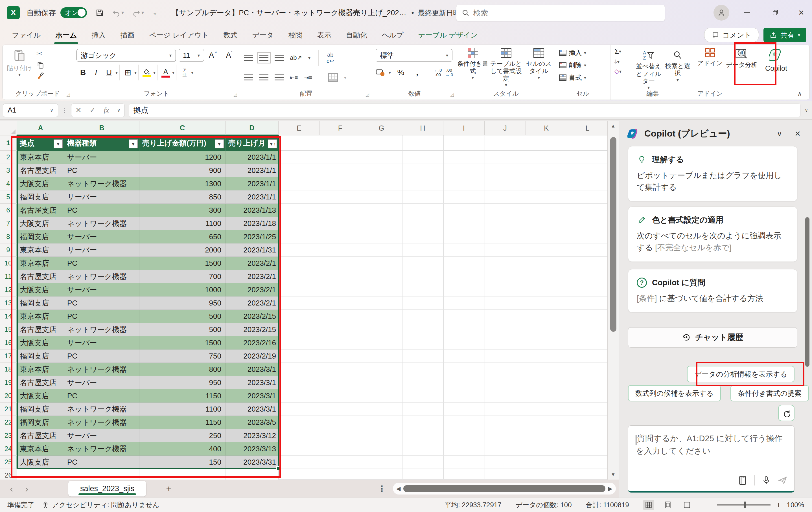  Describe the element at coordinates (252, 128) in the screenshot. I see `column-header: D` at that location.